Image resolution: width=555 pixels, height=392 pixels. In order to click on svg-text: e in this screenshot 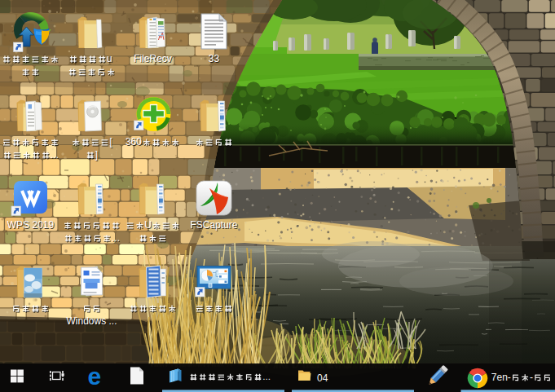, I will do `click(95, 377)`.